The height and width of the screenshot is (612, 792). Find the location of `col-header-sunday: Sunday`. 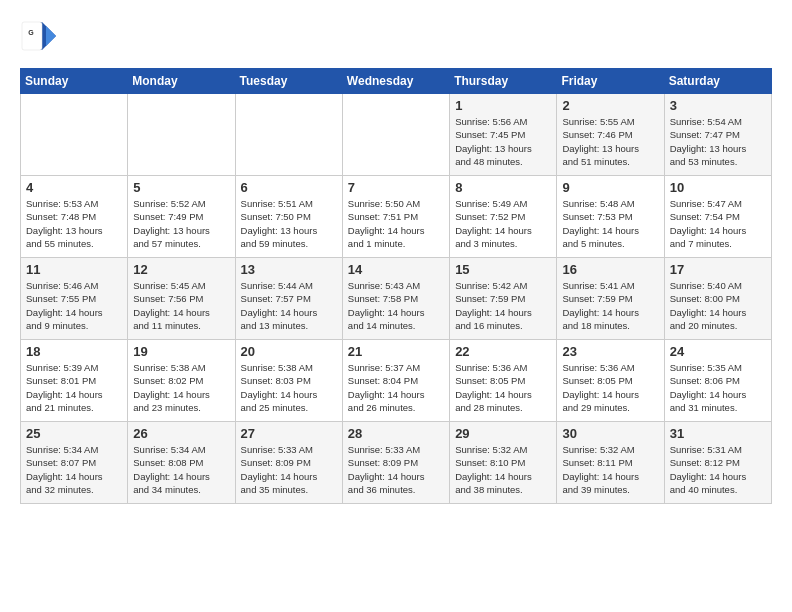

col-header-sunday: Sunday is located at coordinates (74, 82).